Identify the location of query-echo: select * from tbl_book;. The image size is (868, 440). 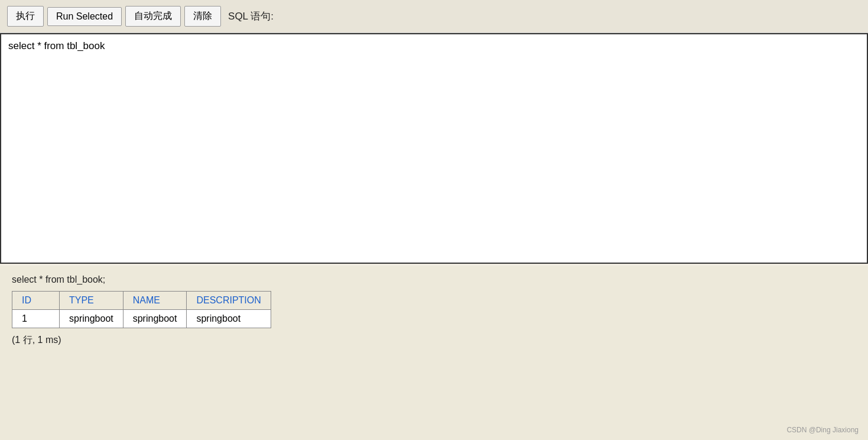
(434, 280).